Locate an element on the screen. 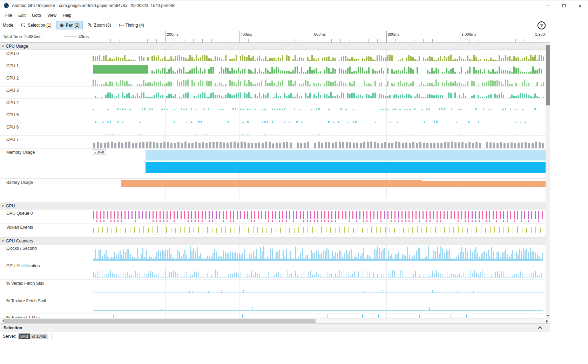 The image size is (588, 364). status-separator is located at coordinates (51, 336).